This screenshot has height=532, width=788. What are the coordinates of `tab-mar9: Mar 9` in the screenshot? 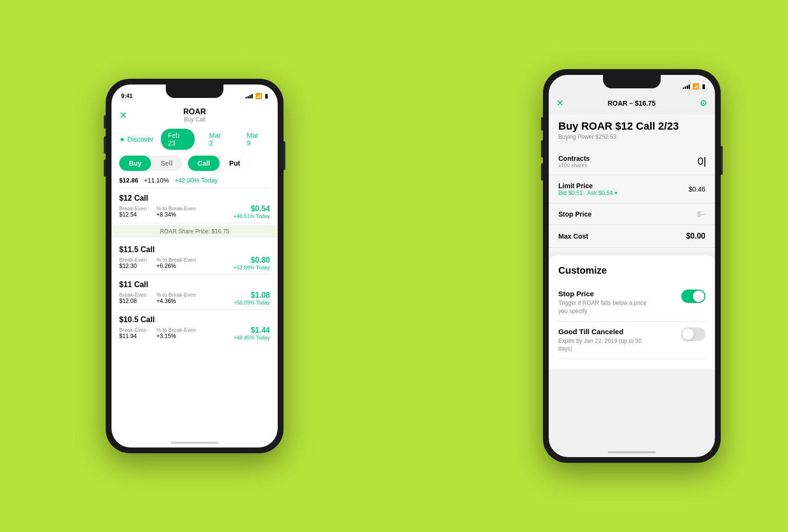 It's located at (255, 139).